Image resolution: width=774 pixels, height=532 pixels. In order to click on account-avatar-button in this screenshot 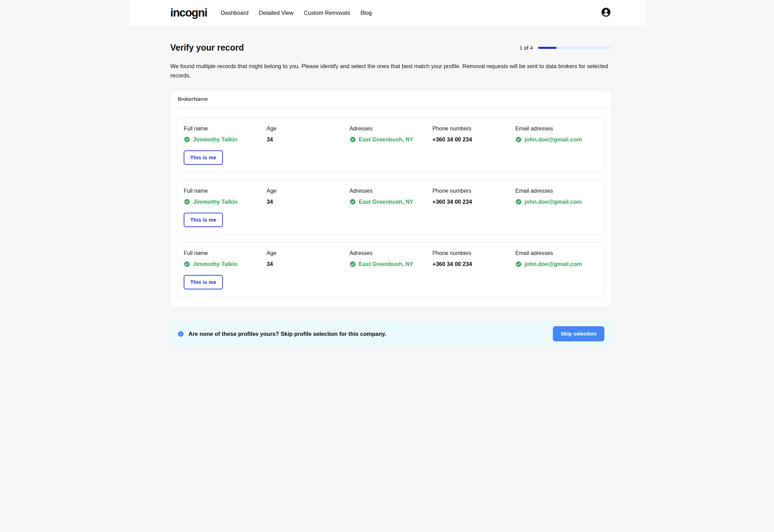, I will do `click(606, 13)`.